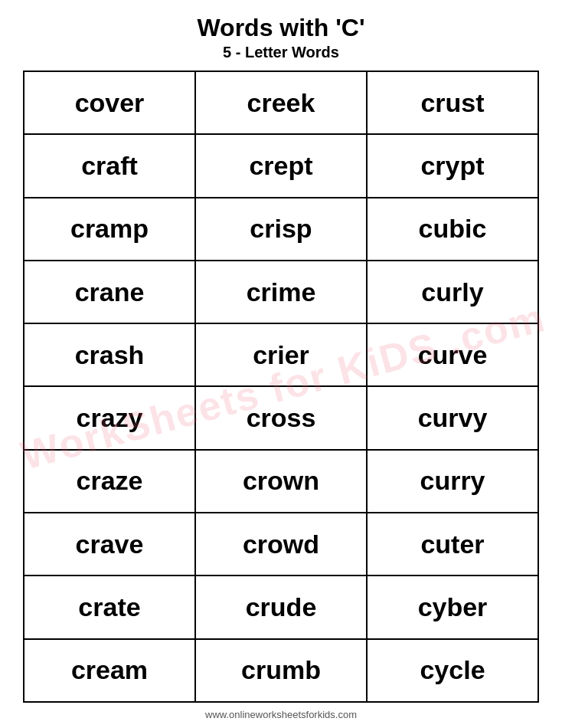  Describe the element at coordinates (453, 166) in the screenshot. I see `word-cell: crypt` at that location.